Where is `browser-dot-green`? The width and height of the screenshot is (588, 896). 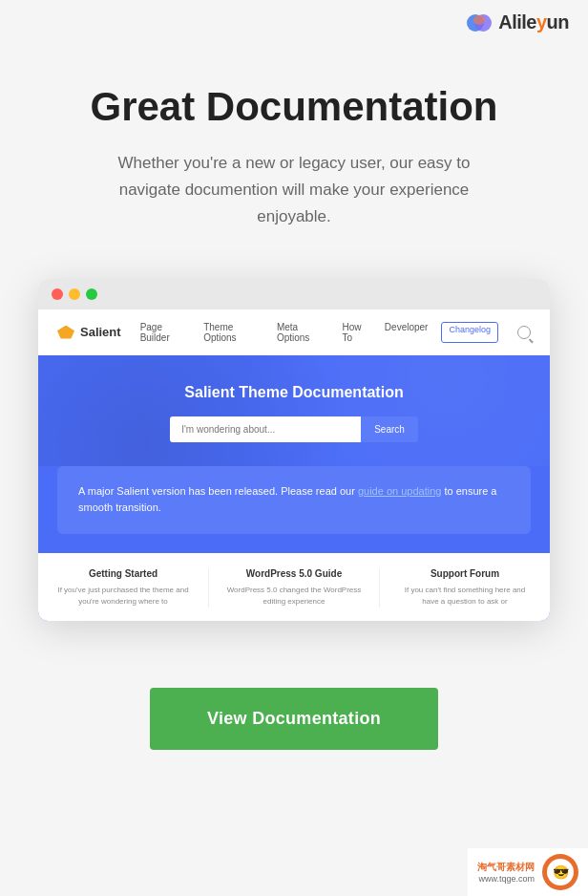 browser-dot-green is located at coordinates (92, 294).